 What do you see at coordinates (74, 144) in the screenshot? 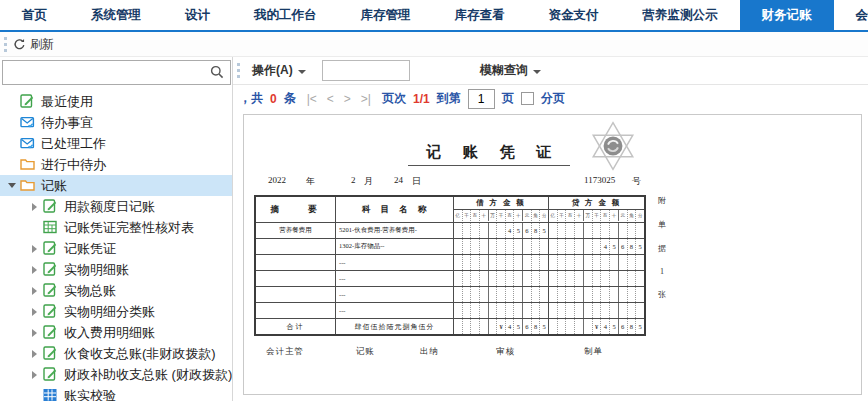
I see `tree-item-label: 已处理工作` at bounding box center [74, 144].